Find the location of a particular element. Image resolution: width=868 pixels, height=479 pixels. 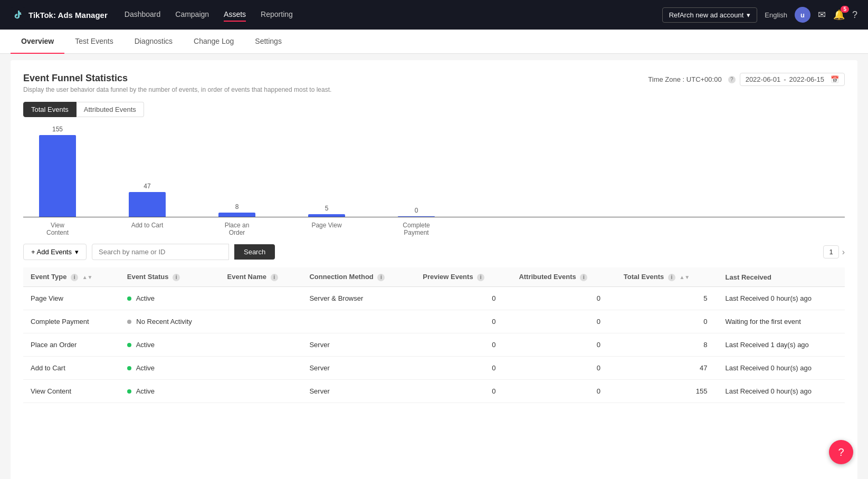

add-events-button: + Add Events ▾ is located at coordinates (55, 252).